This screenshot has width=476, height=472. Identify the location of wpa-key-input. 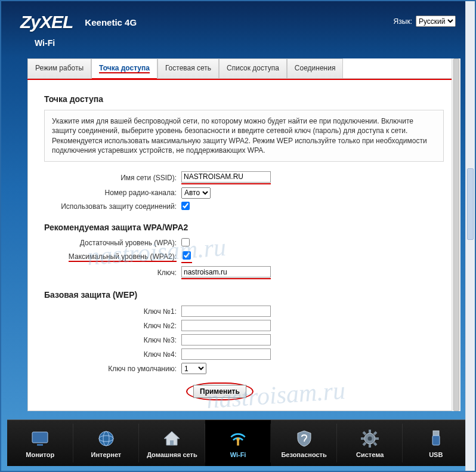
(226, 272).